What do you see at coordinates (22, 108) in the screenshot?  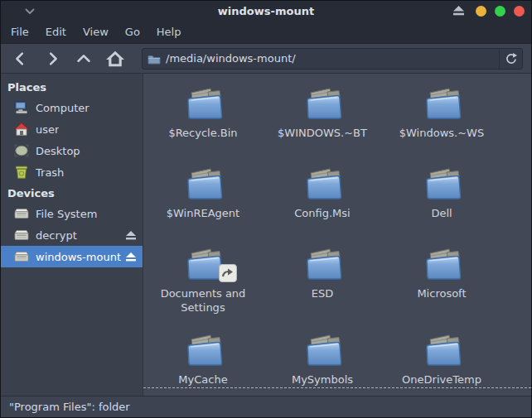 I see `computer-icon` at bounding box center [22, 108].